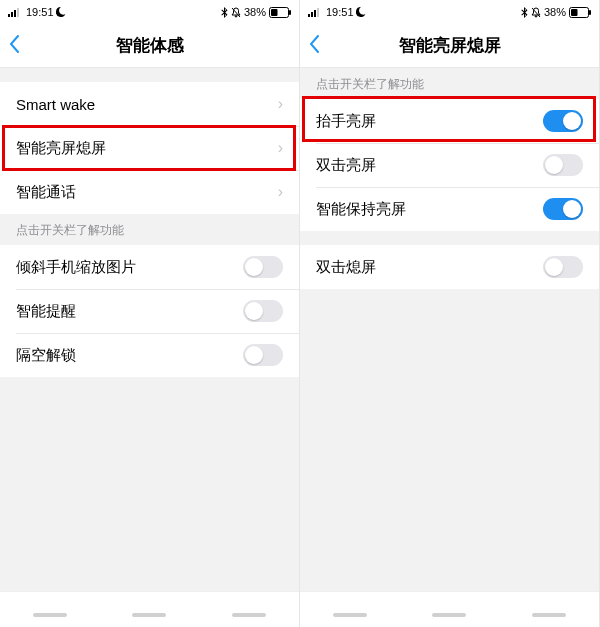 The width and height of the screenshot is (600, 627). I want to click on row-label: 智能通话, so click(46, 192).